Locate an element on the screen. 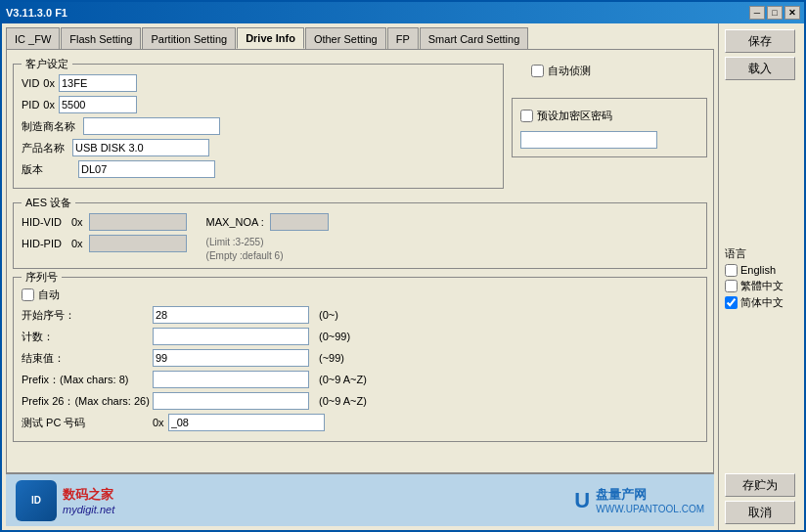 Image resolution: width=806 pixels, height=532 pixels. hid-pid-label: HID-PID is located at coordinates (41, 244).